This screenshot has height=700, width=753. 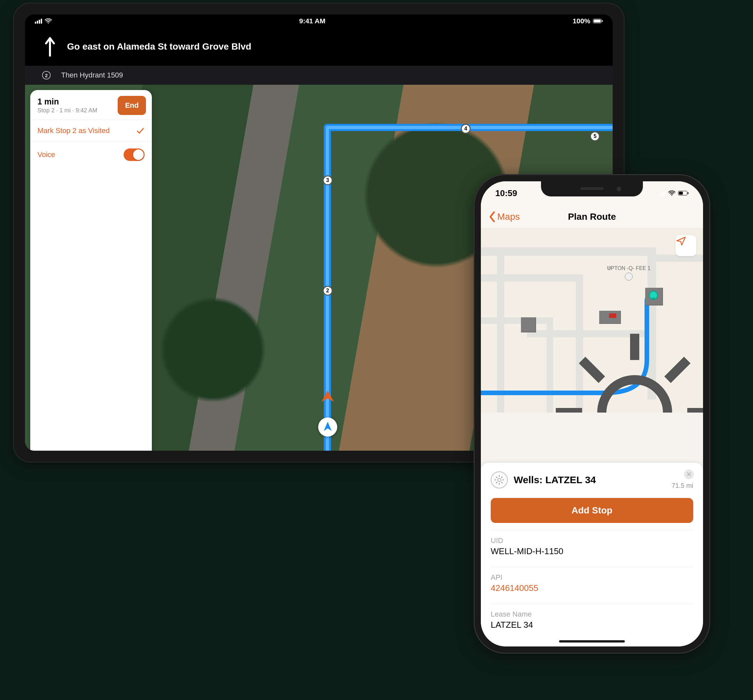 What do you see at coordinates (613, 316) in the screenshot?
I see `marker-shape` at bounding box center [613, 316].